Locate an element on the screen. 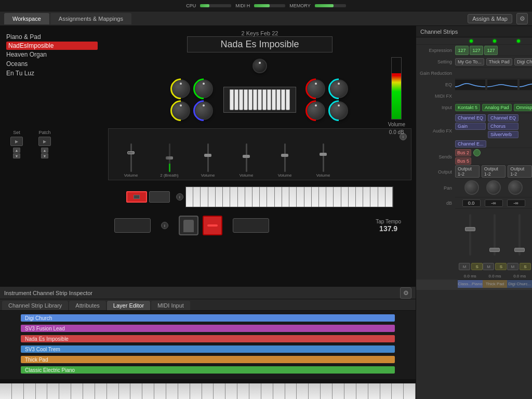 The height and width of the screenshot is (399, 532). keyboard-detail-btn: i is located at coordinates (180, 197).